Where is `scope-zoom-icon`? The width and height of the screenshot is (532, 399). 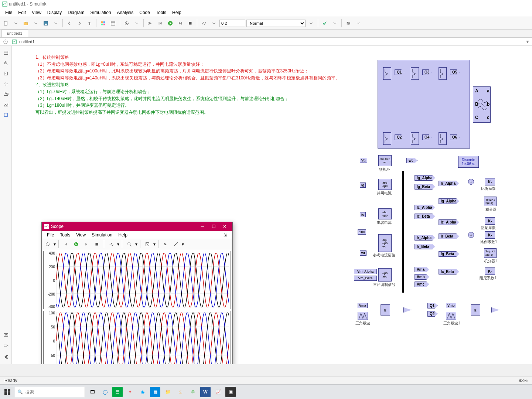 scope-zoom-icon is located at coordinates (129, 244).